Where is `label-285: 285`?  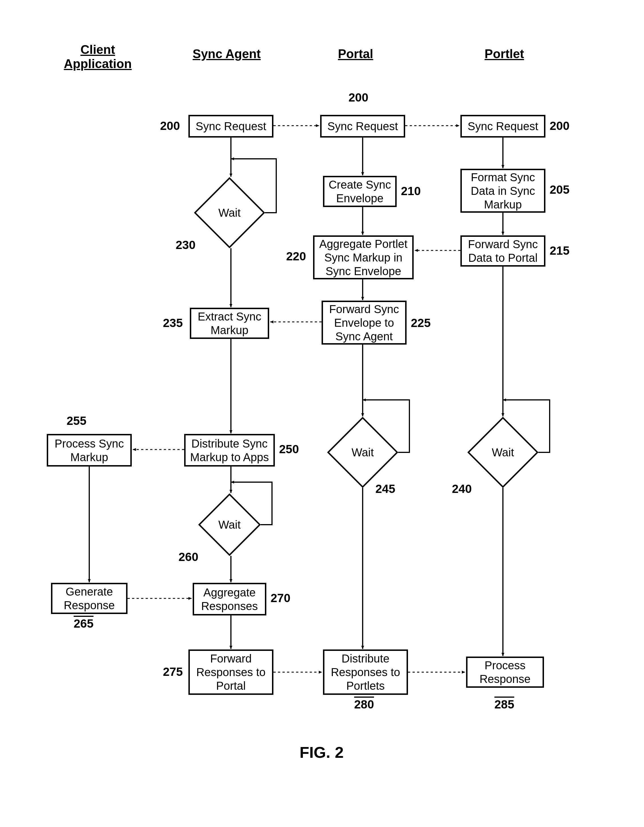 label-285: 285 is located at coordinates (504, 704).